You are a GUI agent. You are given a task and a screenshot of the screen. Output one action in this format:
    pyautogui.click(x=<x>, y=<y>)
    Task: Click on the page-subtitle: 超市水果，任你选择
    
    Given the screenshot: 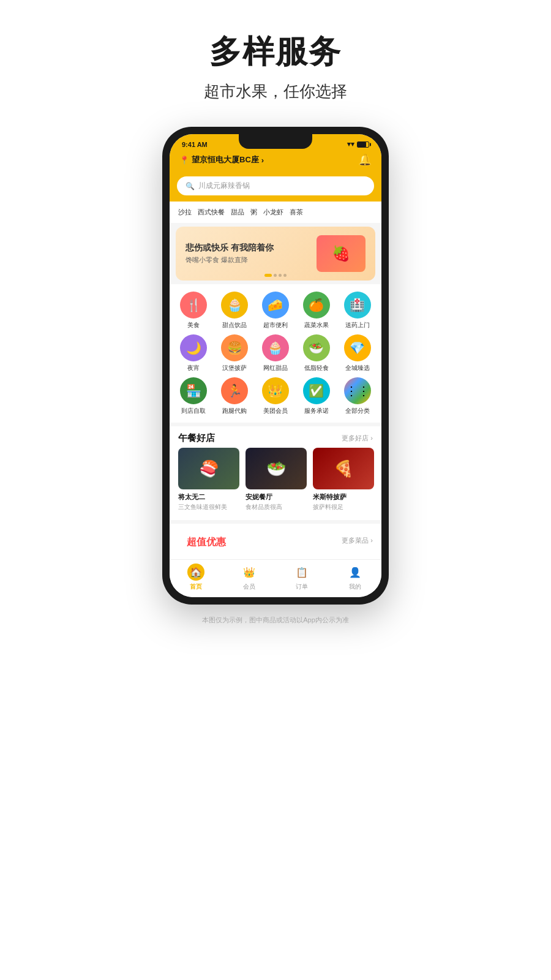 What is the action you would take?
    pyautogui.click(x=276, y=92)
    